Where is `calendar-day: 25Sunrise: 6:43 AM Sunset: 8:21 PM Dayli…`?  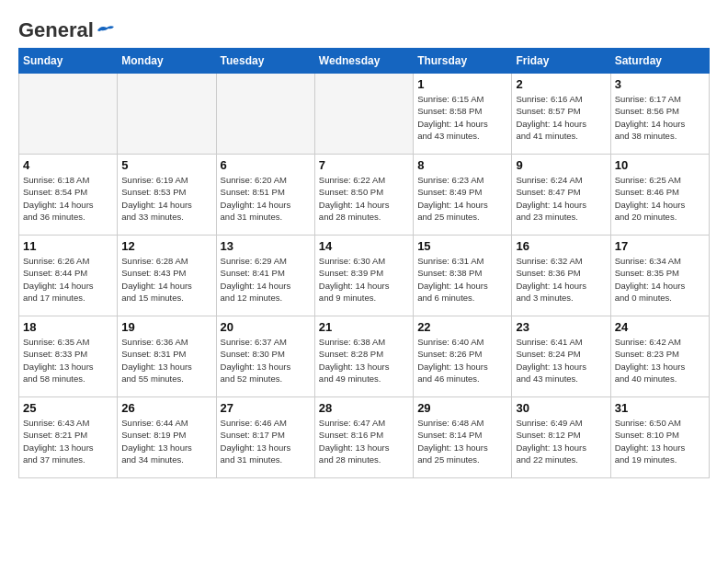 calendar-day: 25Sunrise: 6:43 AM Sunset: 8:21 PM Dayli… is located at coordinates (68, 438).